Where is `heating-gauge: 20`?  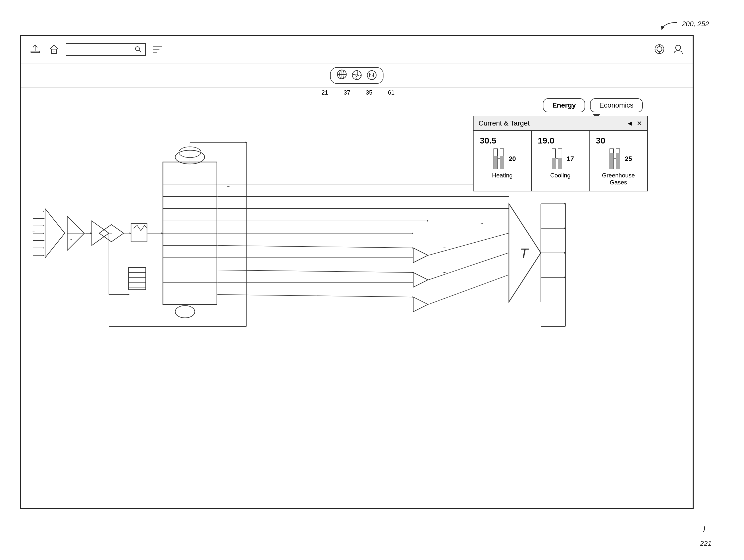
heating-gauge: 20 is located at coordinates (503, 159).